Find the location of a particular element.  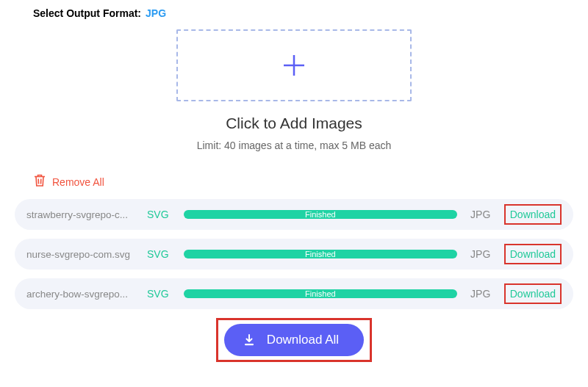

limit-text: Limit: 40 images at a time, max 5 MB eac… is located at coordinates (294, 145).